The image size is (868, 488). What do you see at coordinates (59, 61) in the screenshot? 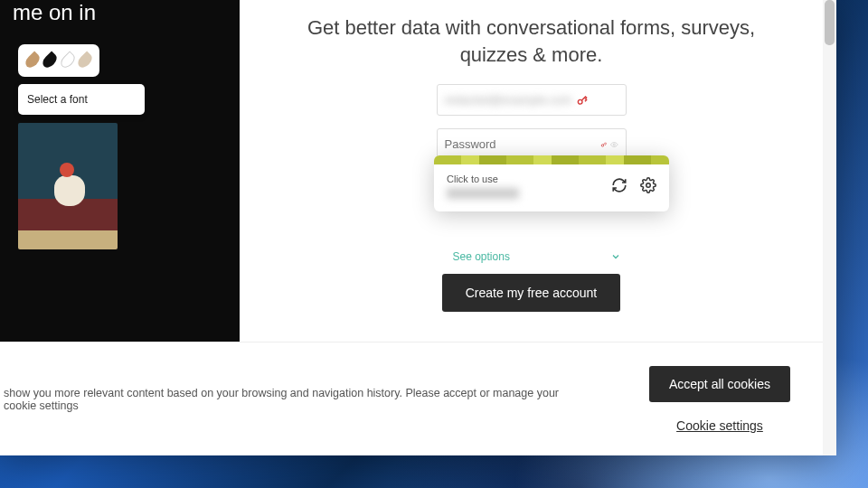
I see `color-swatch-row` at bounding box center [59, 61].